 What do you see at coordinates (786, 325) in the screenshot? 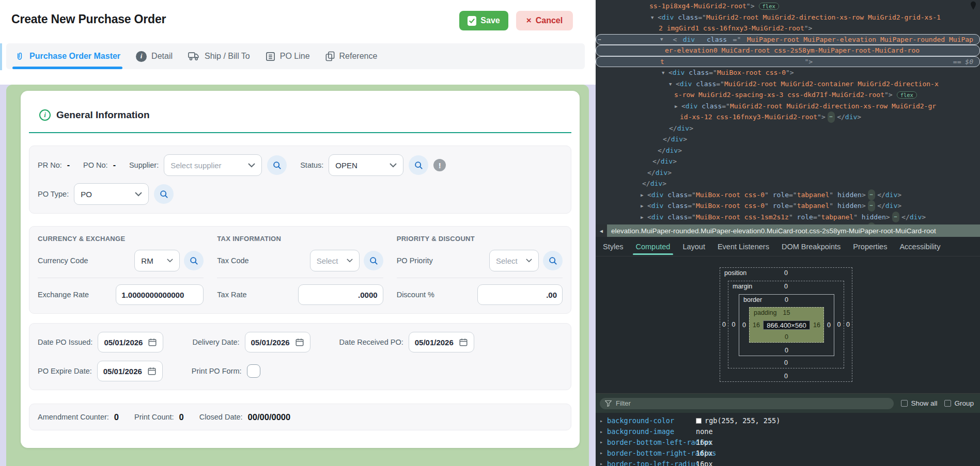
I see `box-model-content-box: 866.400×560` at bounding box center [786, 325].